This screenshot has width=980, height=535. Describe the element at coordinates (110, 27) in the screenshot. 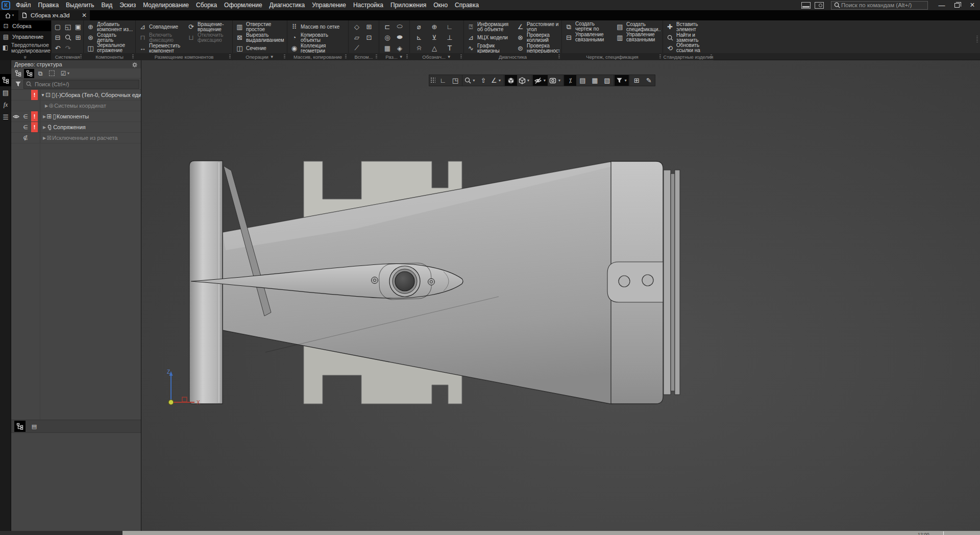

I see `add-component-button: ⊕Добавить компонент из...` at that location.